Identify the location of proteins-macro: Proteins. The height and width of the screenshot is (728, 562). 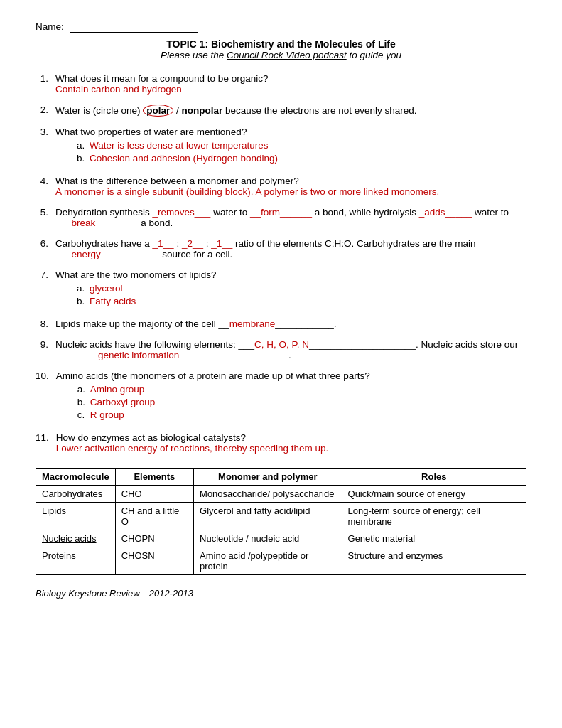
(76, 562).